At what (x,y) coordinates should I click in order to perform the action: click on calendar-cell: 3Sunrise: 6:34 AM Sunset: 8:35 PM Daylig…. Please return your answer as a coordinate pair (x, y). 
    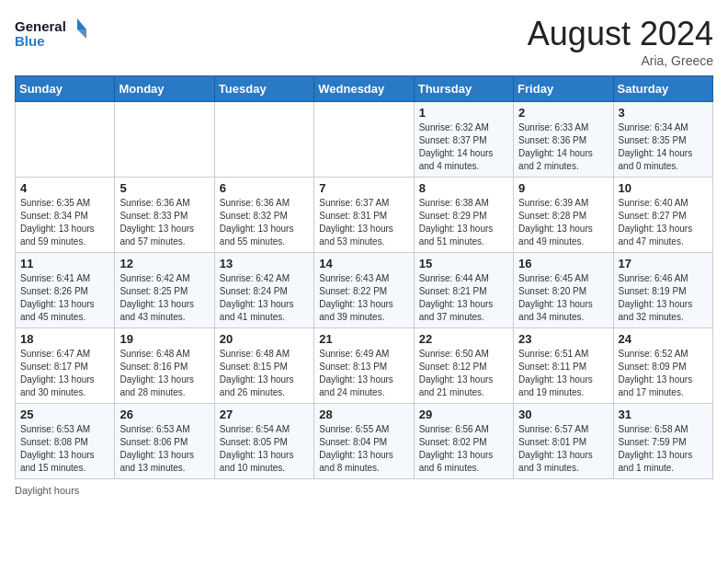
    Looking at the image, I should click on (663, 140).